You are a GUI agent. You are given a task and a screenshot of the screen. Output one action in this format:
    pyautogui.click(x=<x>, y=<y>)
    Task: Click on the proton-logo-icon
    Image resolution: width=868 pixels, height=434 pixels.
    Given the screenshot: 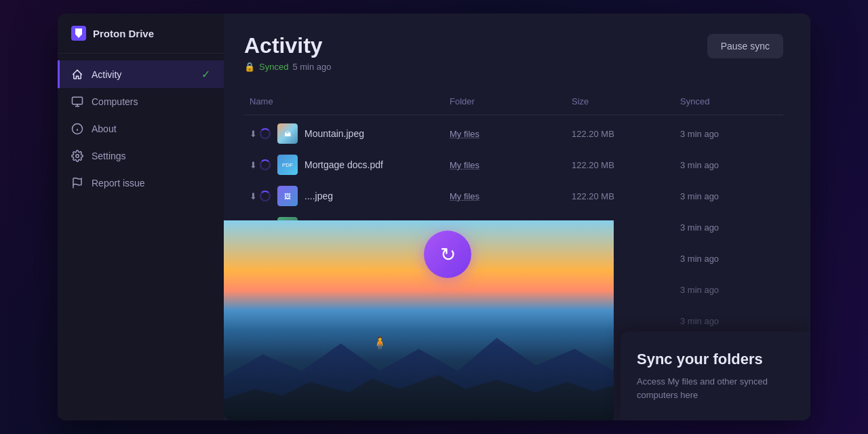 What is the action you would take?
    pyautogui.click(x=79, y=33)
    